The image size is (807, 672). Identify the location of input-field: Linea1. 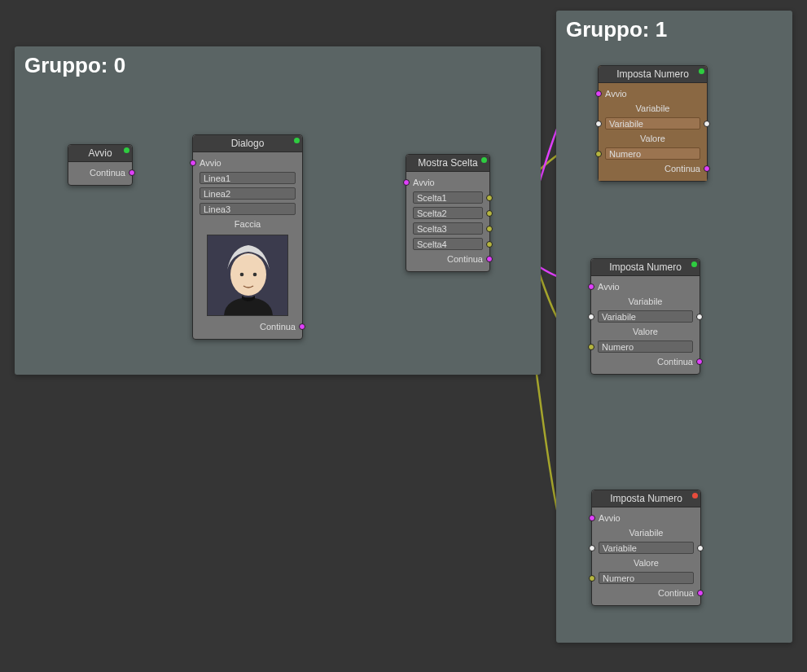
(248, 178).